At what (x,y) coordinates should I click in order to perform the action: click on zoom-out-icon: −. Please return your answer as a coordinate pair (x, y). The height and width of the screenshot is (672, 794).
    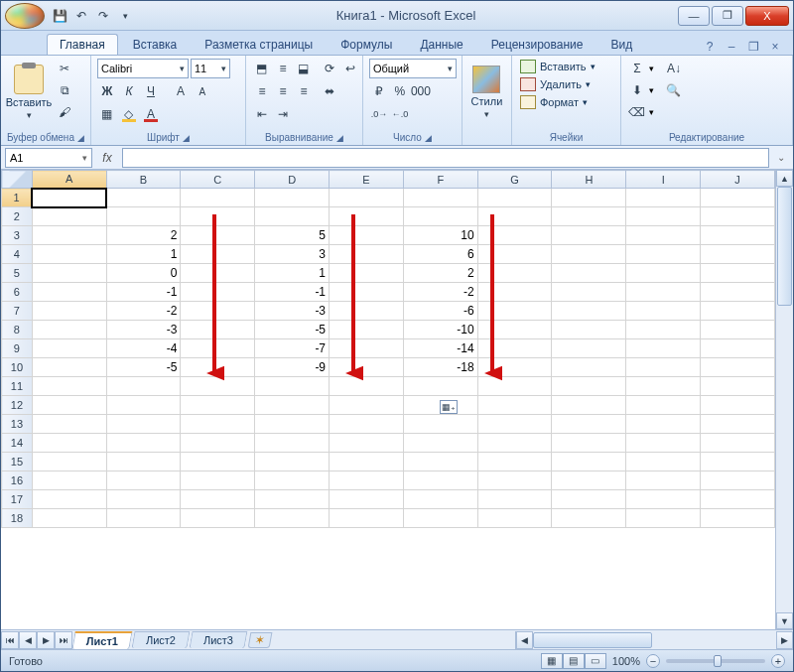
    Looking at the image, I should click on (653, 661).